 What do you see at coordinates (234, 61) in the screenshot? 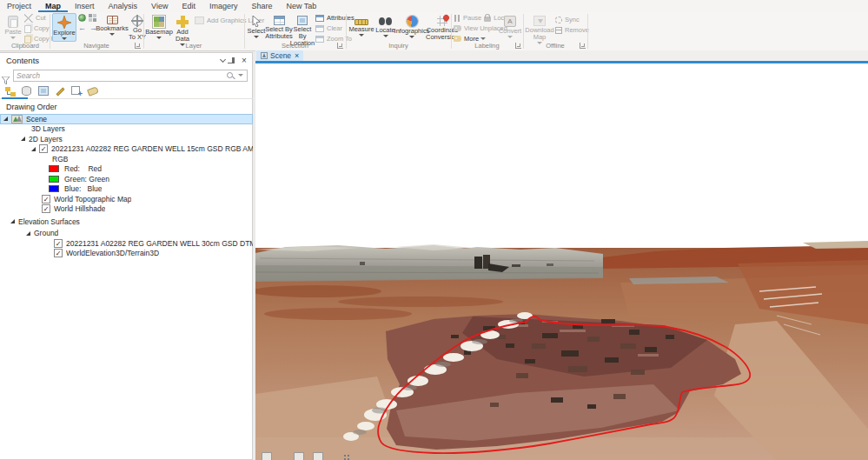
I see `pin-icon` at bounding box center [234, 61].